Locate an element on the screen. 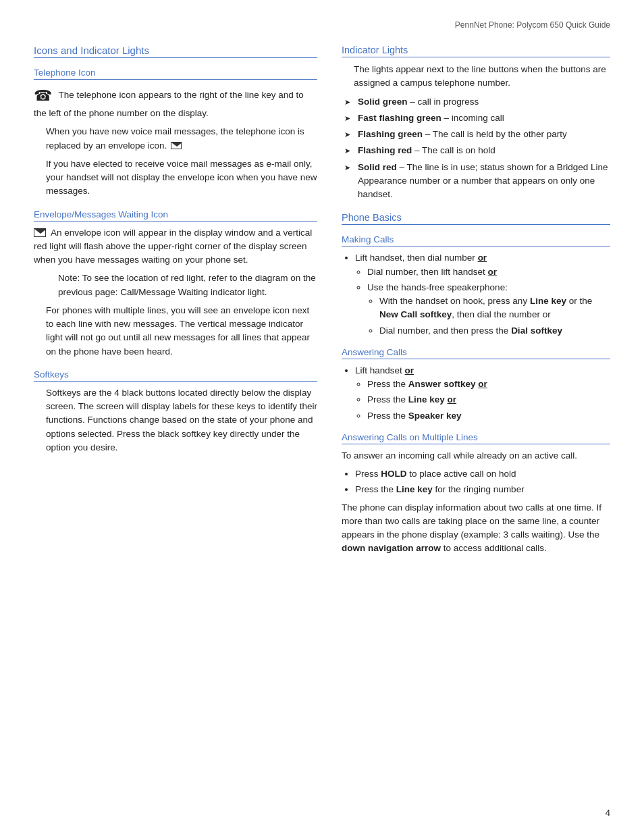  indicator-flashing-green: Flashing green – The call is held by the… is located at coordinates (477, 134).